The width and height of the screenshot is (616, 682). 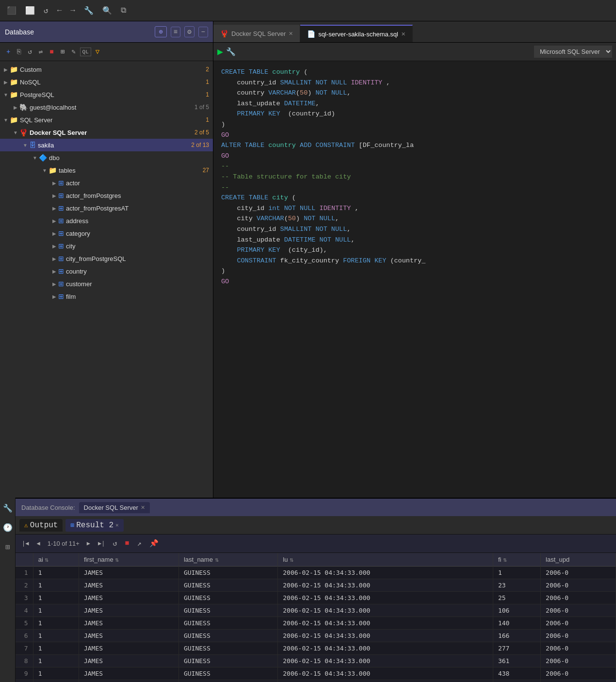 I want to click on tree-item-tables: ▼ 📁 tables 27, so click(x=107, y=170).